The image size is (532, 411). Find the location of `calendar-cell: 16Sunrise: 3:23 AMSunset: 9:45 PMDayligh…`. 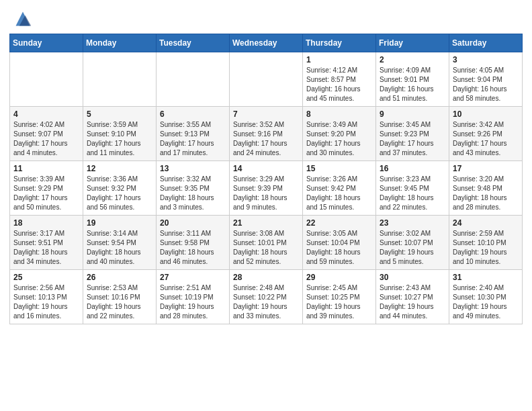

calendar-cell: 16Sunrise: 3:23 AMSunset: 9:45 PMDayligh… is located at coordinates (412, 188).